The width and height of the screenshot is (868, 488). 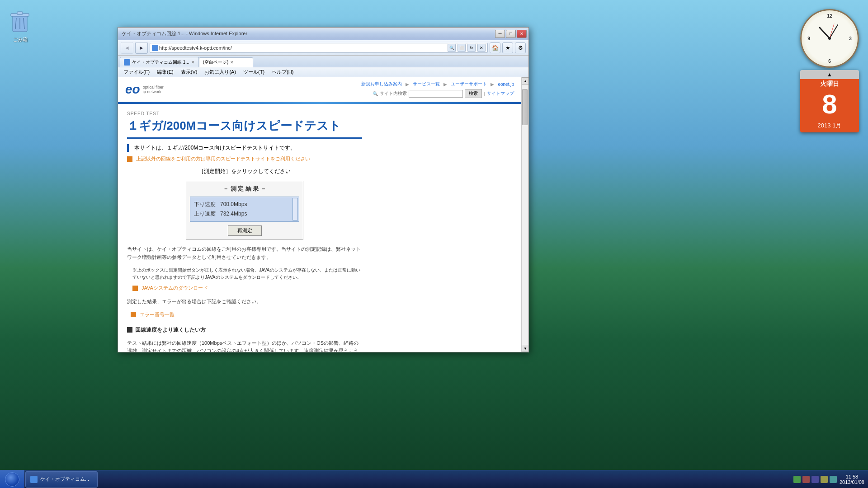 What do you see at coordinates (195, 48) in the screenshot?
I see `address-text: http://speedtestv4.k-opti.com/inc/` at bounding box center [195, 48].